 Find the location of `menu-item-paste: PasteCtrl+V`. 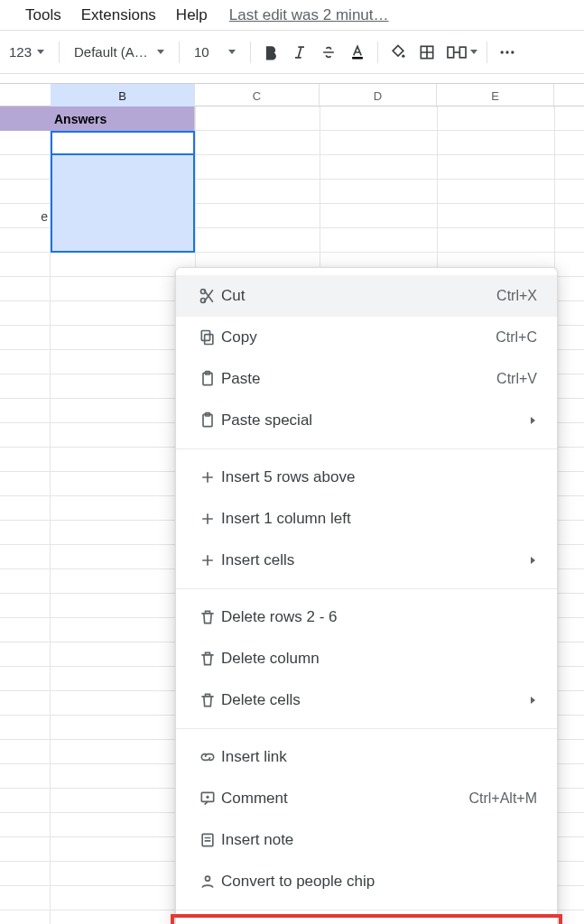

menu-item-paste: PasteCtrl+V is located at coordinates (366, 379).